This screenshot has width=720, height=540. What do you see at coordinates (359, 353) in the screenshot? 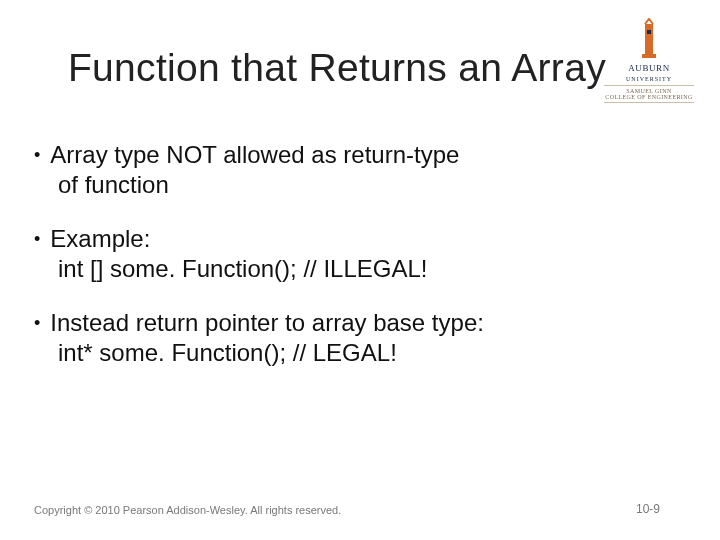
I see `bullet-cont: int* some. Function(); // LEGAL!` at bounding box center [359, 353].